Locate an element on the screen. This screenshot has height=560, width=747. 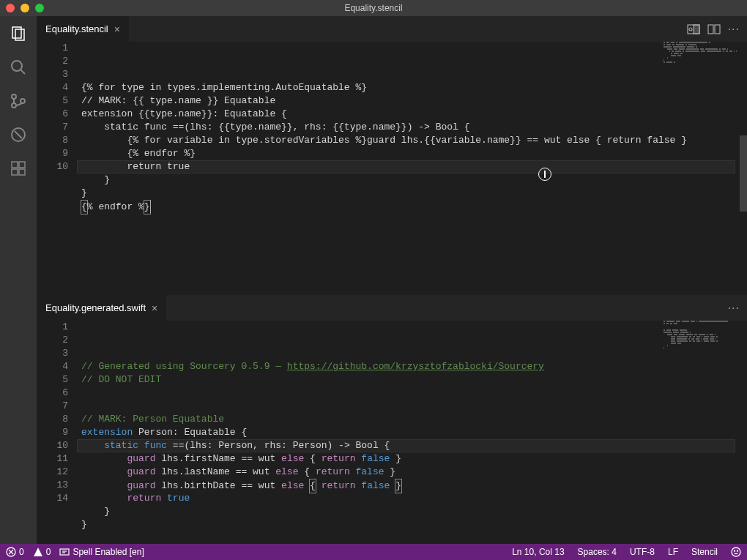
tab-label: Equality.generated.swift is located at coordinates (95, 307).